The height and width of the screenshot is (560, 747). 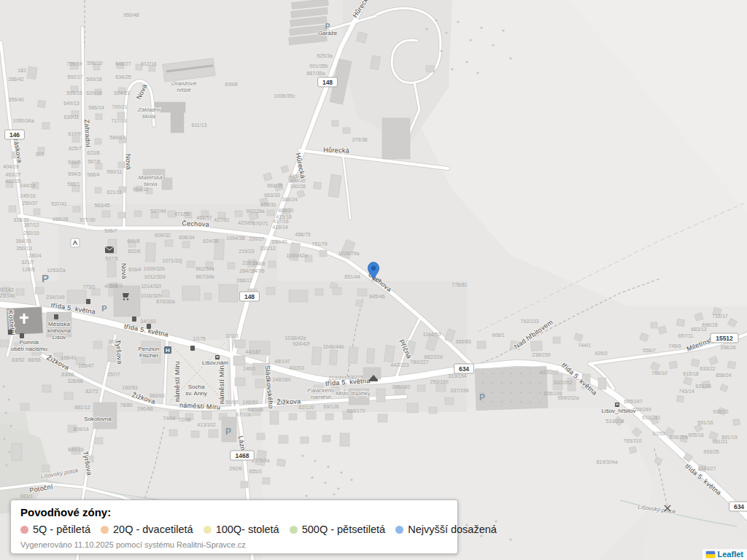 What do you see at coordinates (699, 330) in the screenshot?
I see `parcel-label: 683/13` at bounding box center [699, 330].